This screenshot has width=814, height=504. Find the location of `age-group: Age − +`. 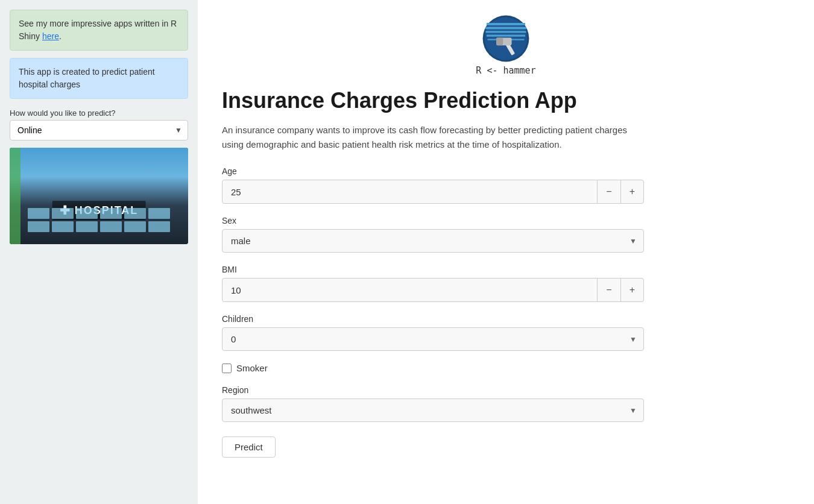

age-group: Age − + is located at coordinates (433, 185).